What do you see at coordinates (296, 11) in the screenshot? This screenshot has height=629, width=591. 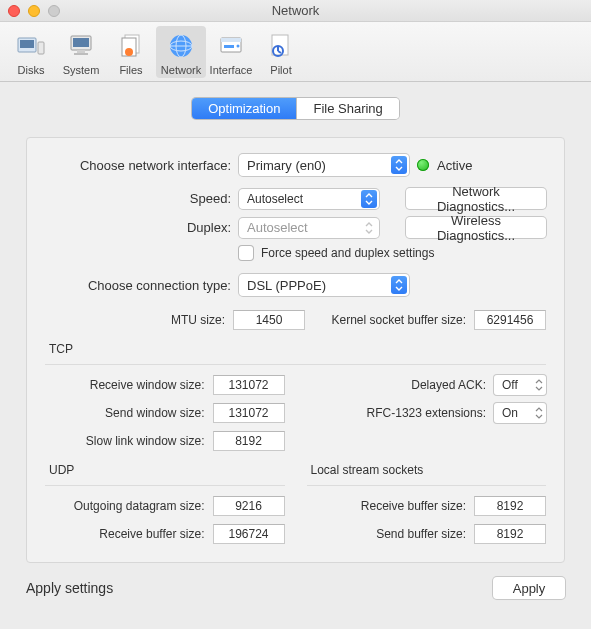 I see `titlebar: Network` at bounding box center [296, 11].